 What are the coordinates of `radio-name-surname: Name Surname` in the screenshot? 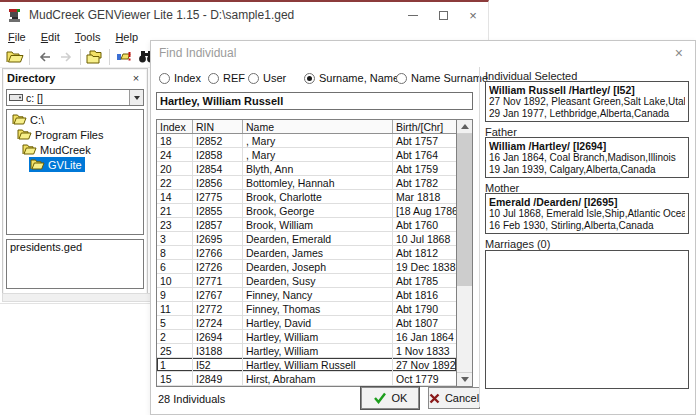 It's located at (442, 78).